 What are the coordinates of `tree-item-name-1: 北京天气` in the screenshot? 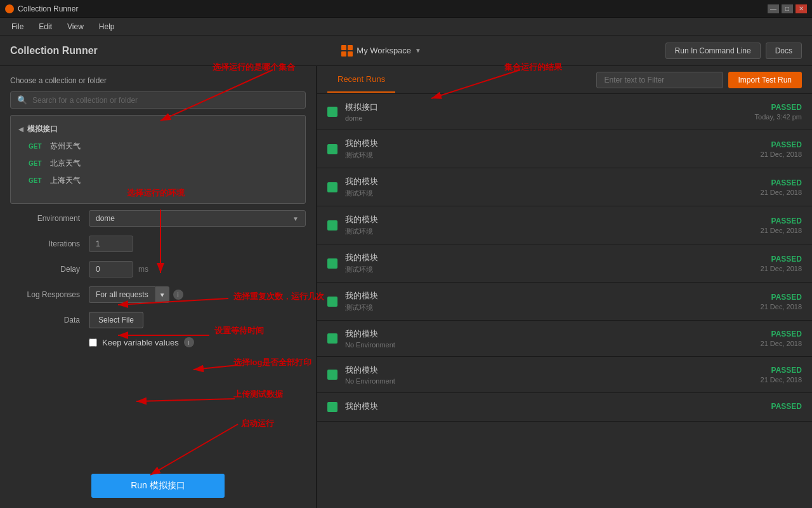 It's located at (65, 164).